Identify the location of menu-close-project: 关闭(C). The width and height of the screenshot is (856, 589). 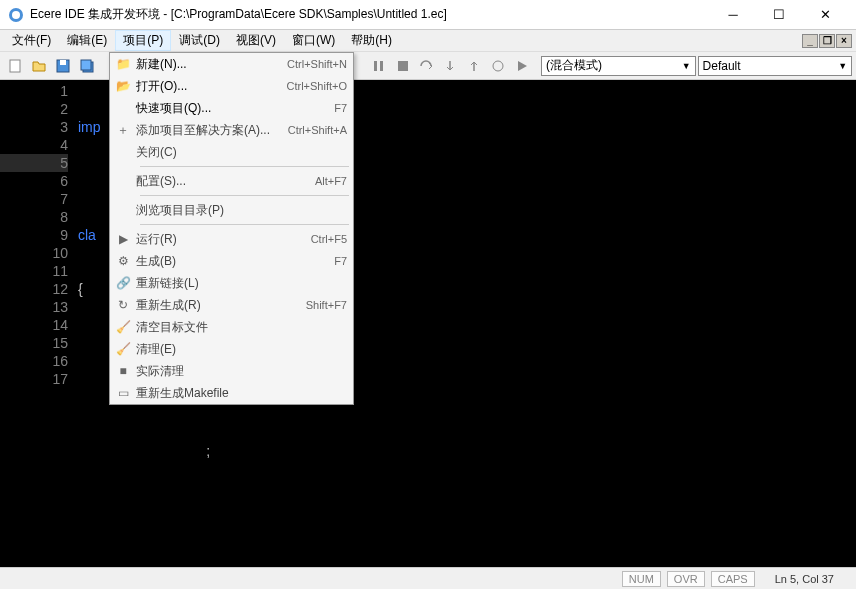
(232, 152).